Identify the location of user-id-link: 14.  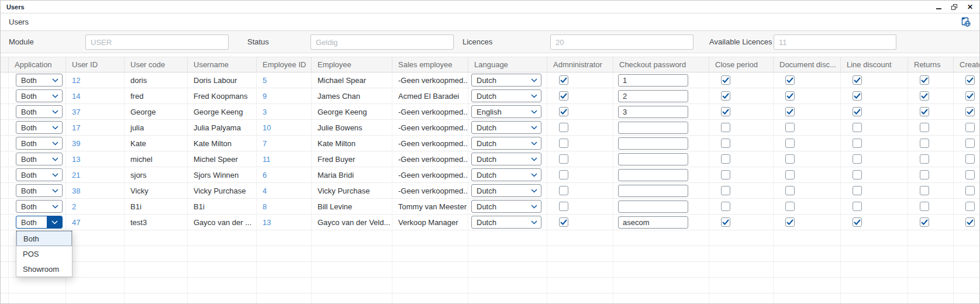
(76, 96).